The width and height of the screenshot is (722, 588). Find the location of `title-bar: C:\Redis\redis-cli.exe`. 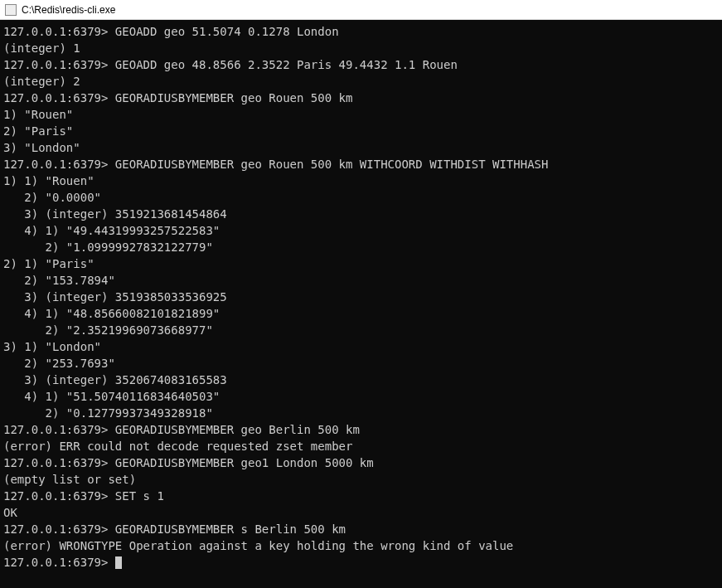

title-bar: C:\Redis\redis-cli.exe is located at coordinates (361, 10).